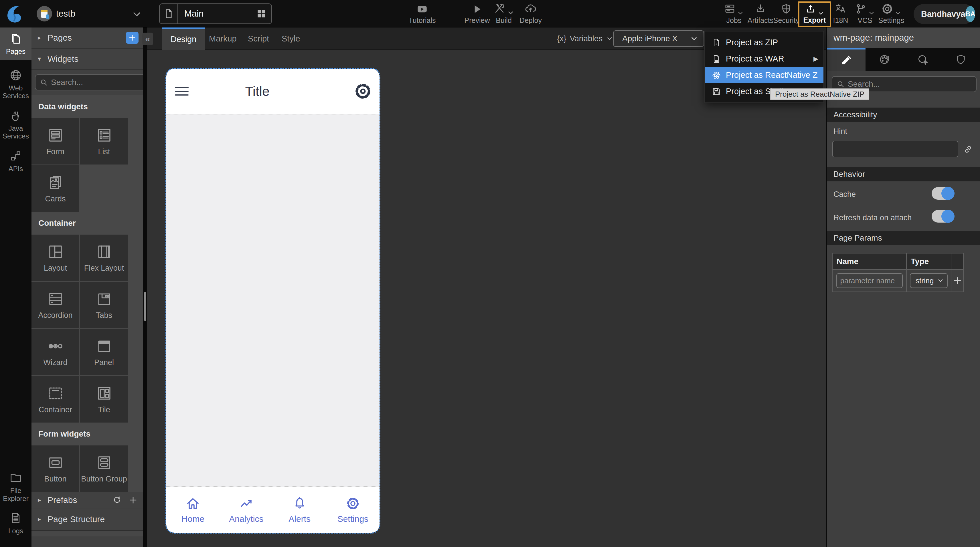  I want to click on menu-item-project-as-reactnative-zip: Project as ReactNative ZIP, so click(764, 75).